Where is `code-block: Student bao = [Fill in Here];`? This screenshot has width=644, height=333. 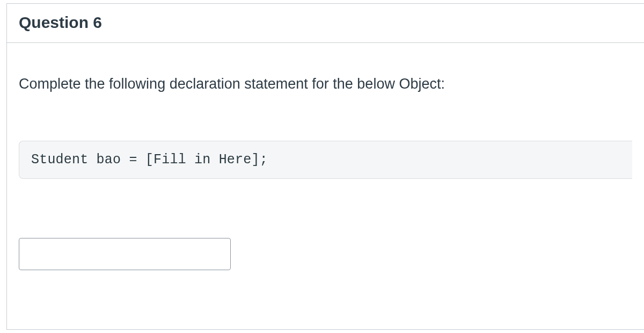 code-block: Student bao = [Fill in Here]; is located at coordinates (325, 160).